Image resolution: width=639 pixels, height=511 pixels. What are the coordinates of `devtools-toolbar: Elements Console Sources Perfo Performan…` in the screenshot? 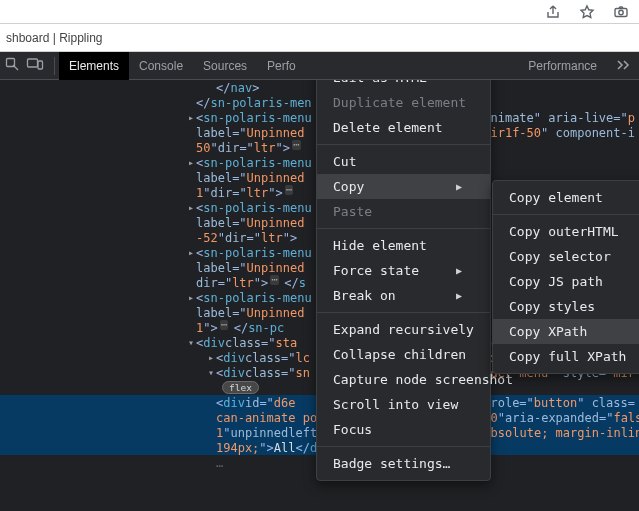 It's located at (320, 66).